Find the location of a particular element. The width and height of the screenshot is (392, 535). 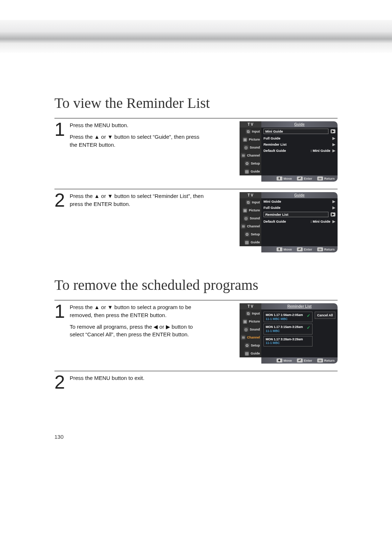

reminder-item: MON 1.17 3:28am-3:29am 11-1 MBC is located at coordinates (288, 341).